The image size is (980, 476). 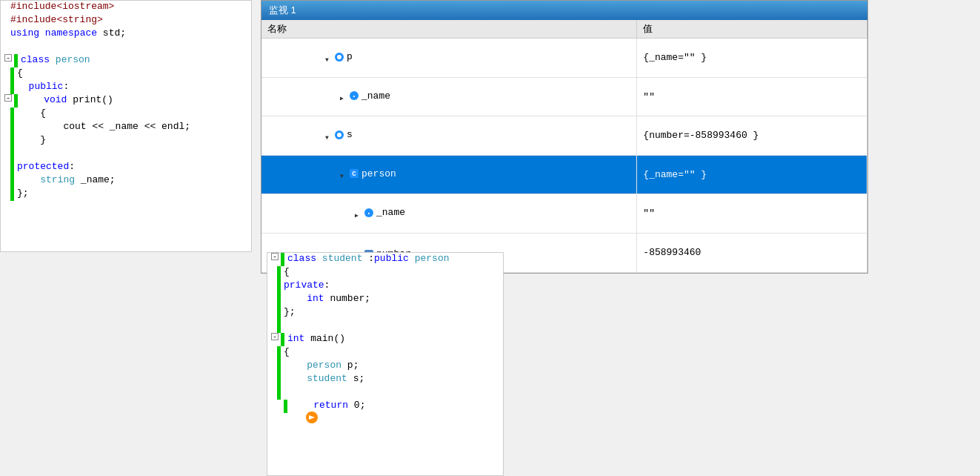 I want to click on arrow-indicator-icon, so click(x=312, y=417).